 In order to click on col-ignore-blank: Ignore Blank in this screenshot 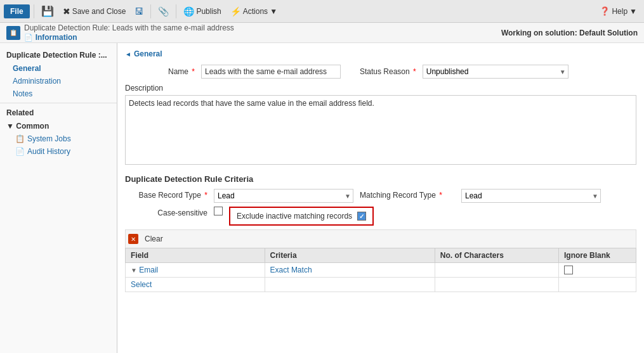, I will do `click(598, 256)`.